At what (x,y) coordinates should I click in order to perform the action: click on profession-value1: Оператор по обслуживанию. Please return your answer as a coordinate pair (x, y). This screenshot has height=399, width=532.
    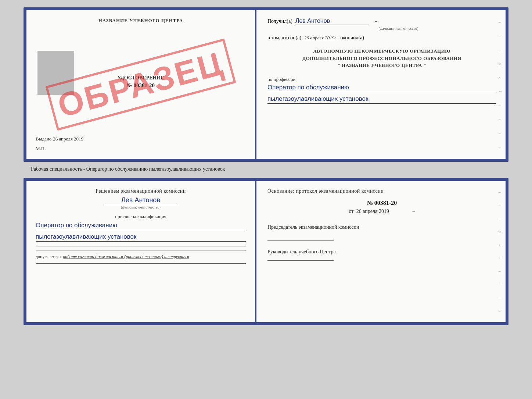
    Looking at the image, I should click on (382, 88).